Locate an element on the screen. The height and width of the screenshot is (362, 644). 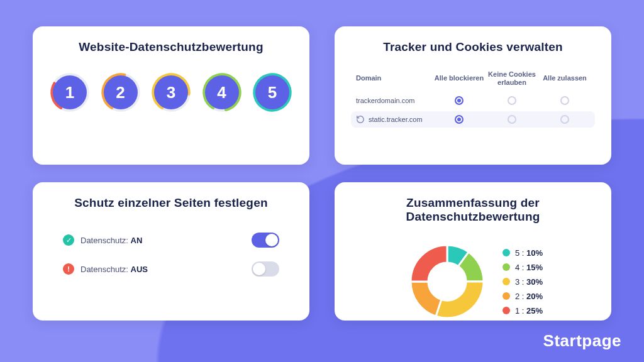
rating-badge-number: 3 is located at coordinates (171, 92).